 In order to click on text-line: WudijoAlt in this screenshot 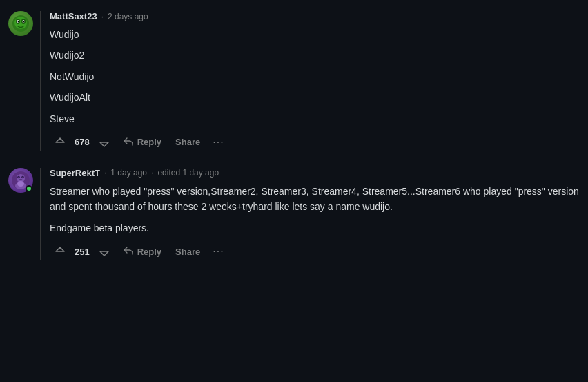, I will do `click(315, 97)`.